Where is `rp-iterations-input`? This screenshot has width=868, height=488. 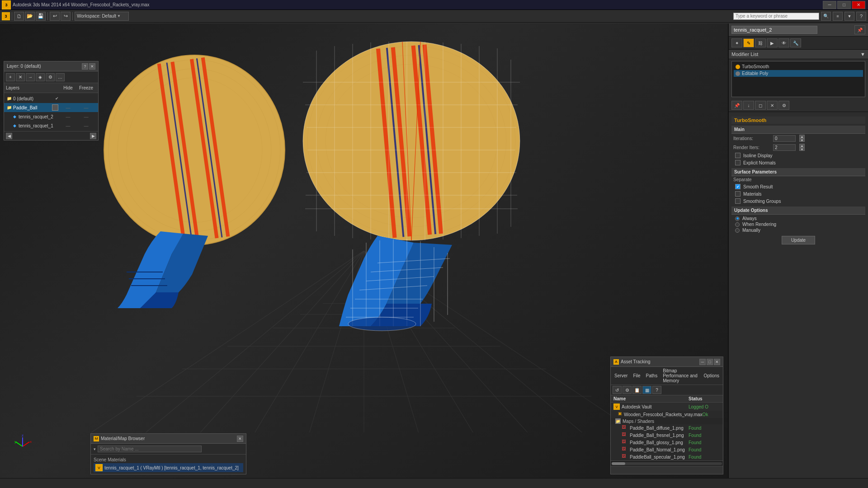 rp-iterations-input is located at coordinates (784, 138).